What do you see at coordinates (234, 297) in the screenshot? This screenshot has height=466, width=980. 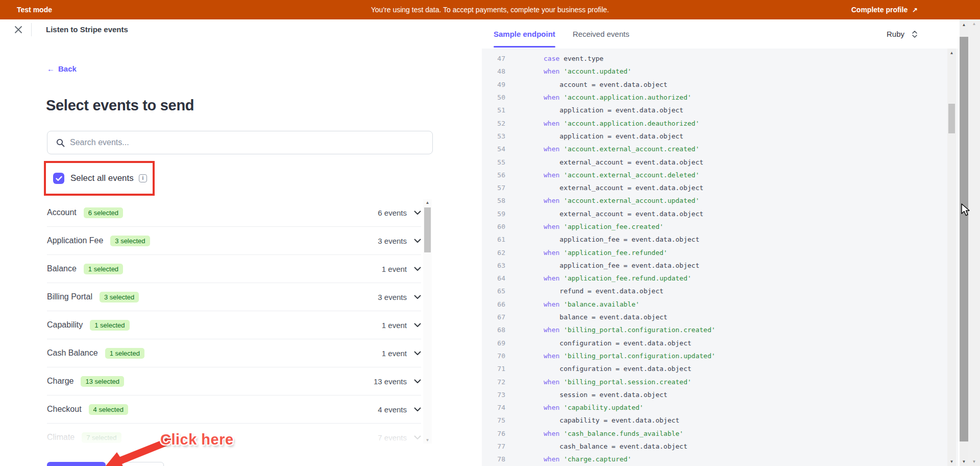 I see `event-row-billing-portal: Billing Portal3 selected3 events` at bounding box center [234, 297].